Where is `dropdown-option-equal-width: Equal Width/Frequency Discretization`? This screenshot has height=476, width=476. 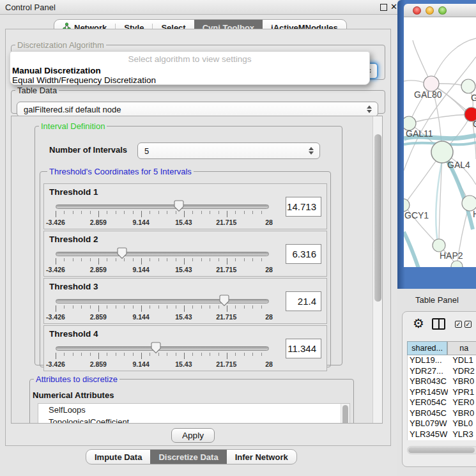
dropdown-option-equal-width: Equal Width/Frequency Discretization is located at coordinates (190, 81).